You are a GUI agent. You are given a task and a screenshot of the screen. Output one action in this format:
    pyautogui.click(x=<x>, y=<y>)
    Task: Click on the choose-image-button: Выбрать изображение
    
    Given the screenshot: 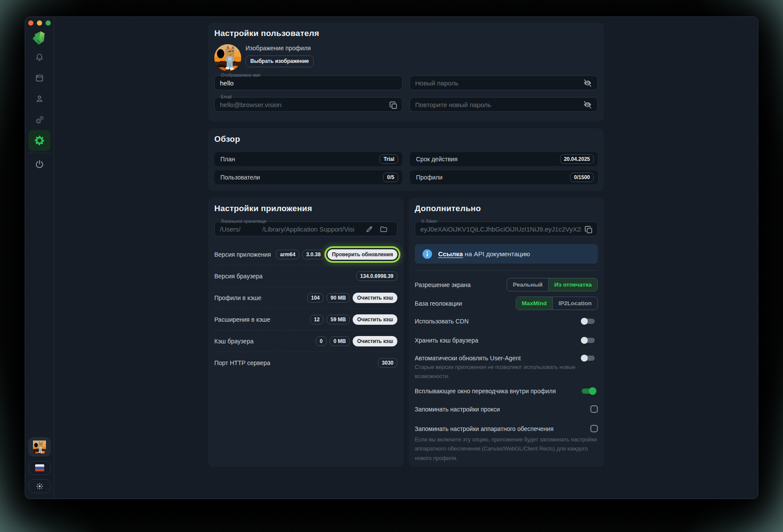 What is the action you would take?
    pyautogui.click(x=279, y=62)
    